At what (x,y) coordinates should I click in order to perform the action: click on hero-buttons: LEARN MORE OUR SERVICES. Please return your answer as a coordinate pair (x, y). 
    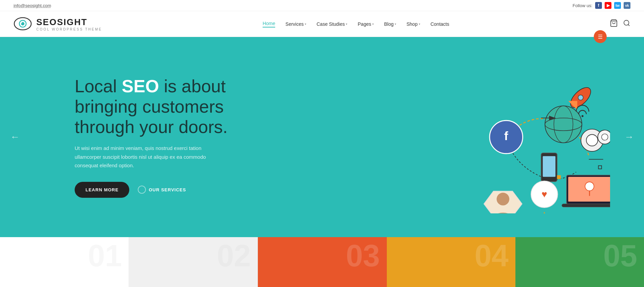
    Looking at the image, I should click on (151, 190).